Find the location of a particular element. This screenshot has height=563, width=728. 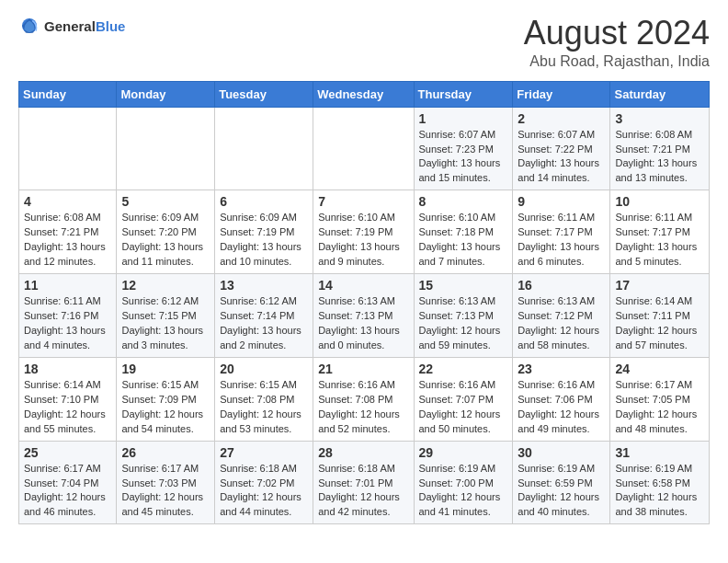

day-number: 4 is located at coordinates (68, 201).